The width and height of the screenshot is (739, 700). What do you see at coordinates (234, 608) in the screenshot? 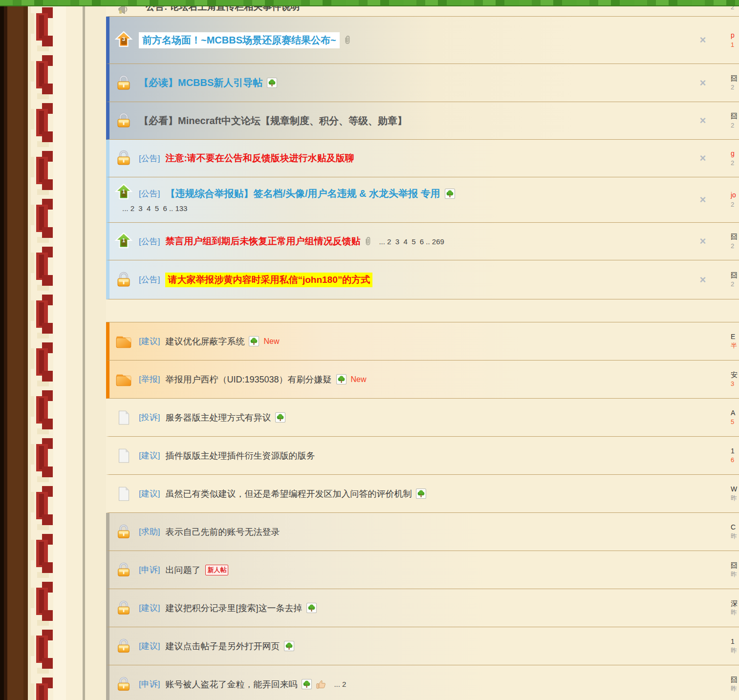
I see `thread-title: 建议把积分记录里[搜索]这一条去掉` at bounding box center [234, 608].